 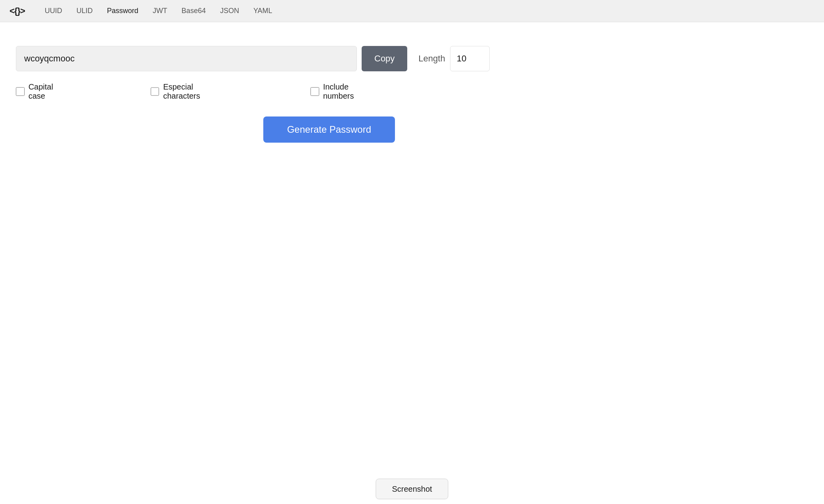 I want to click on nav-link-uuid: UUID, so click(x=54, y=11).